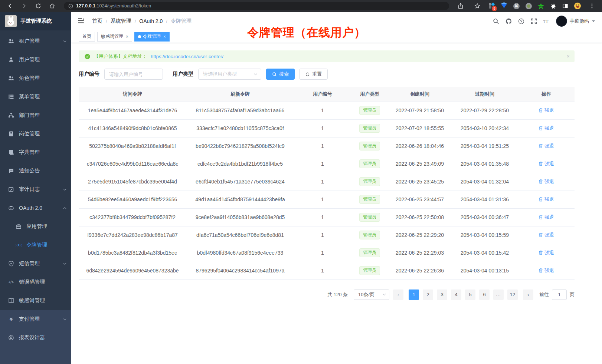 This screenshot has width=602, height=364. What do you see at coordinates (36, 319) in the screenshot?
I see `sidebar-item-支付管理: ¥支付管理` at bounding box center [36, 319].